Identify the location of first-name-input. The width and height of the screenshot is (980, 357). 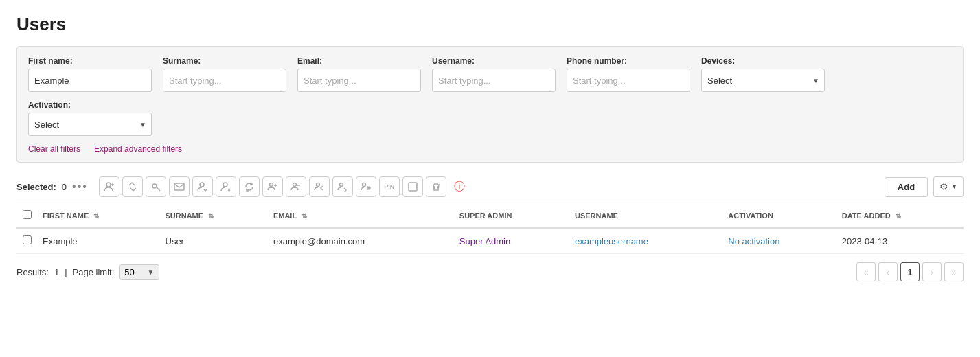
(90, 80).